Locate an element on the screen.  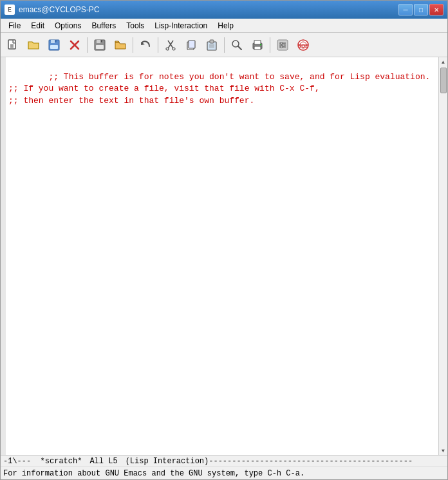
vertical-scrollbar: ▲ ▼ is located at coordinates (443, 256).